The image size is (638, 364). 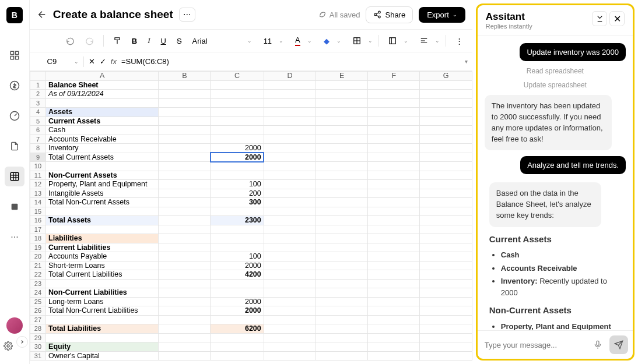 What do you see at coordinates (37, 229) in the screenshot?
I see `row-header: 17` at bounding box center [37, 229].